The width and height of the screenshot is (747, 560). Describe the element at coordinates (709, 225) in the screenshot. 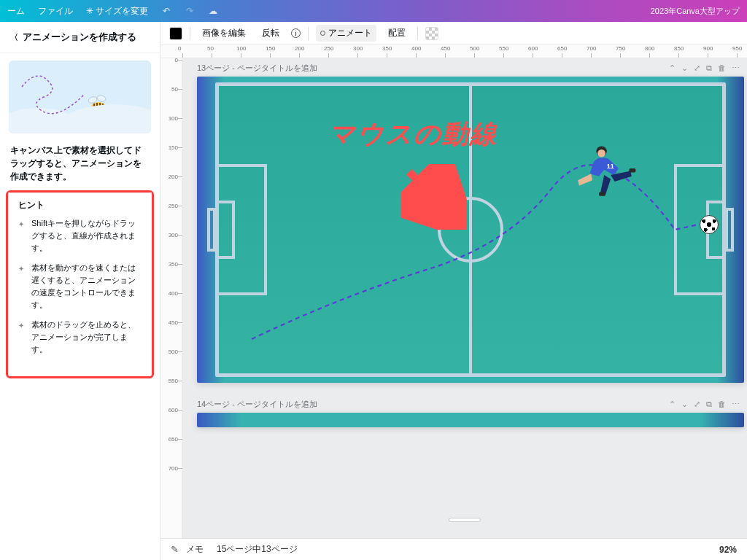

I see `soccer-ball-graphic` at that location.